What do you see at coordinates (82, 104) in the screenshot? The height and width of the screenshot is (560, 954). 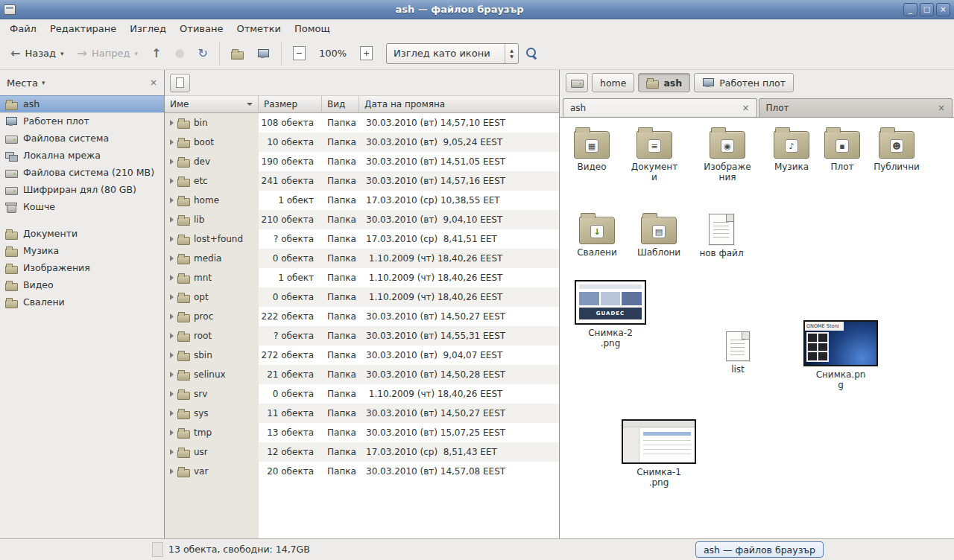 I see `sidebar-item: ash` at bounding box center [82, 104].